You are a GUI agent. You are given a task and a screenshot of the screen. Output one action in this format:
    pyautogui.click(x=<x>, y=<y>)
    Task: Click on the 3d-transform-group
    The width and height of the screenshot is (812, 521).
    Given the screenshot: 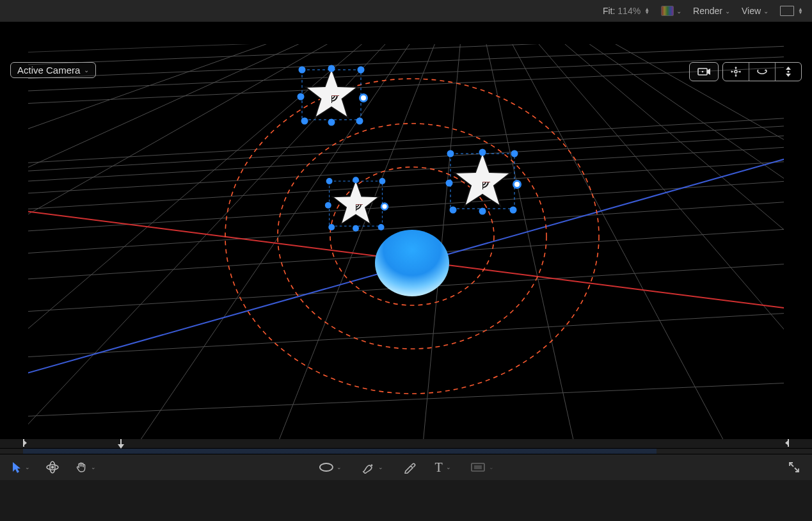 What is the action you would take?
    pyautogui.click(x=762, y=72)
    